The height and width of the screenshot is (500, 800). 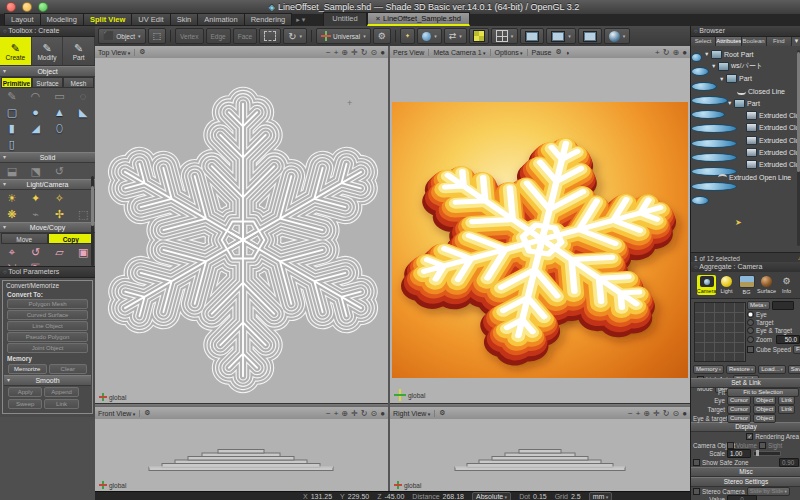 What do you see at coordinates (741, 370) in the screenshot?
I see `camera-memory-button: Restore` at bounding box center [741, 370].